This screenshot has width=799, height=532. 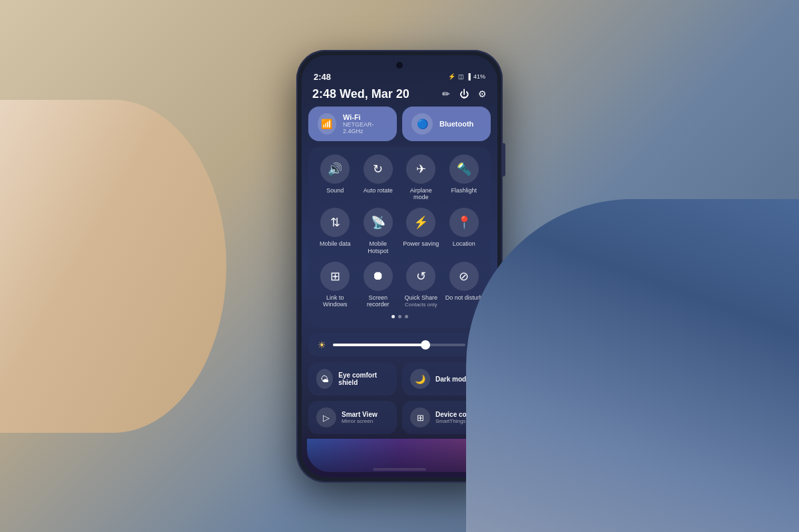 I want to click on smart-view-tile: ▷ Smart View Mirror screen, so click(x=353, y=417).